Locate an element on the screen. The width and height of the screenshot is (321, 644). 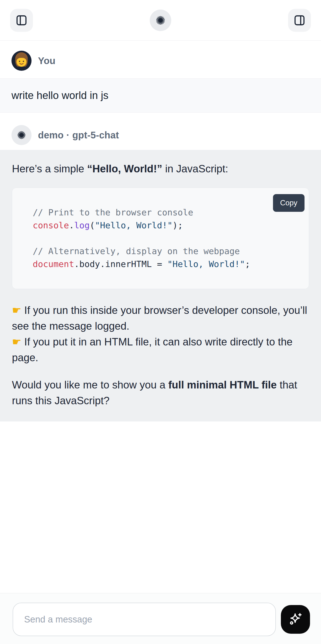
code-token-builtin: document is located at coordinates (53, 264).